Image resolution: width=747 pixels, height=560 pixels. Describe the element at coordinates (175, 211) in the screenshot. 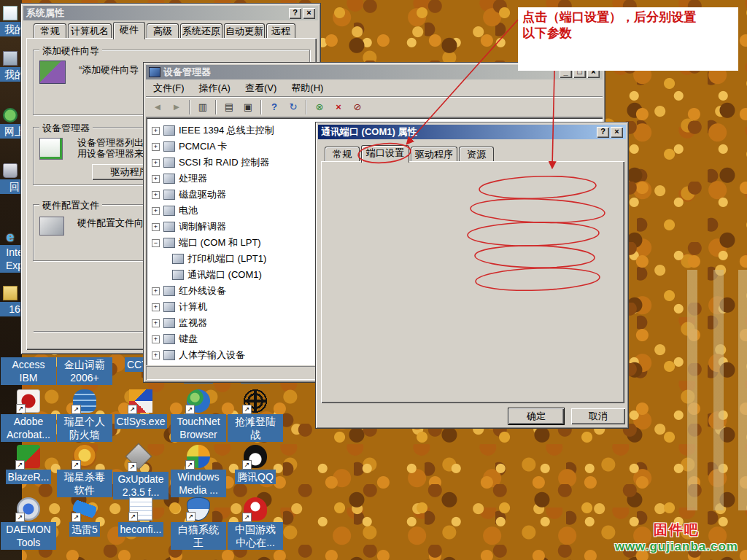

I see `tree-item-batteries: +电池` at that location.